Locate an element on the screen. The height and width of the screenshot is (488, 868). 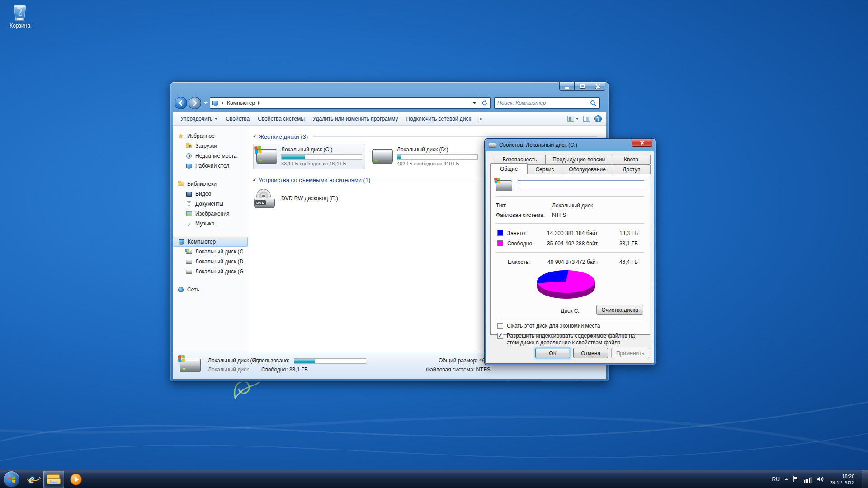
sidebar-item-documents: Документы is located at coordinates (211, 204).